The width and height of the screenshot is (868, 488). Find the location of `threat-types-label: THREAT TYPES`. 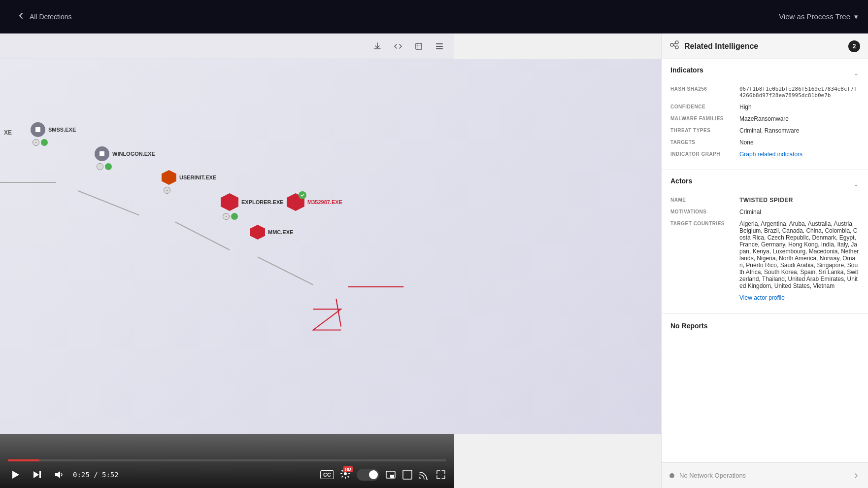

threat-types-label: THREAT TYPES is located at coordinates (702, 130).